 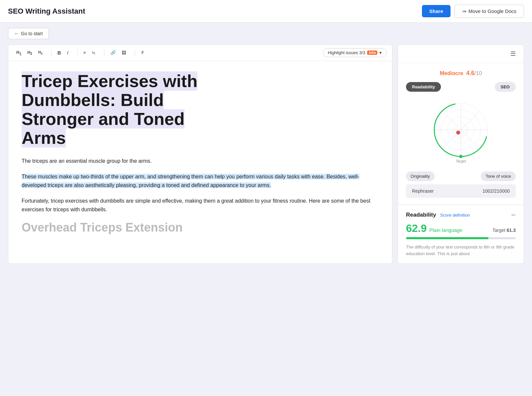 I want to click on svg-text: Target, so click(x=461, y=161).